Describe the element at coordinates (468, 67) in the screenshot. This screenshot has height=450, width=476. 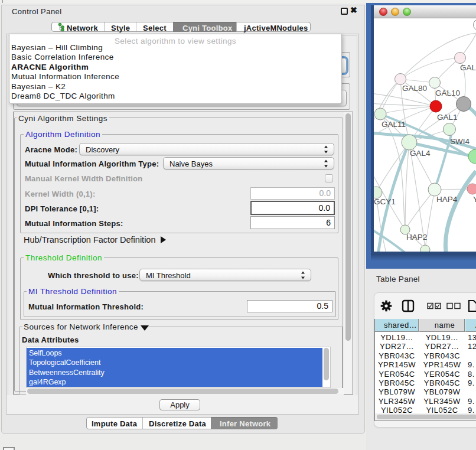
I see `svg-text: GAL7` at that location.